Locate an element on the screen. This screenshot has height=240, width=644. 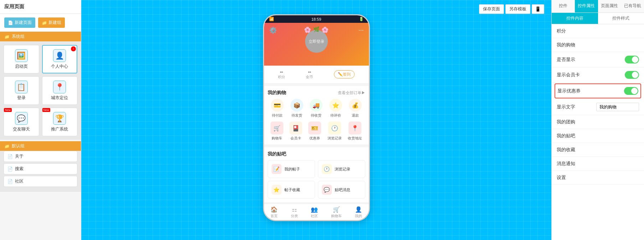
nav-community: 👥 社区 is located at coordinates (314, 213).